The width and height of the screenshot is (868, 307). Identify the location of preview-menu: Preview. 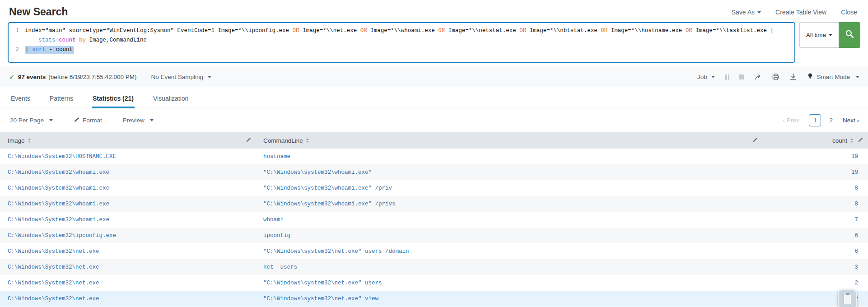
(138, 120).